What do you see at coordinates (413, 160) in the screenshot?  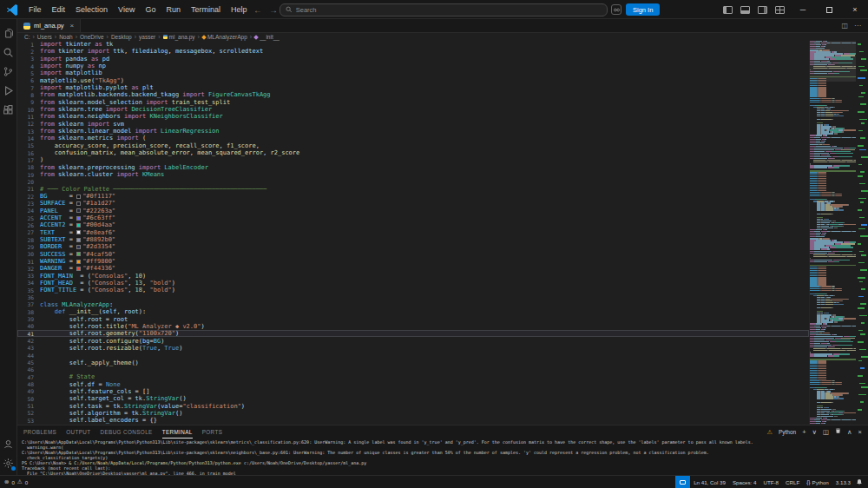 I see `code-line-17: 17)` at bounding box center [413, 160].